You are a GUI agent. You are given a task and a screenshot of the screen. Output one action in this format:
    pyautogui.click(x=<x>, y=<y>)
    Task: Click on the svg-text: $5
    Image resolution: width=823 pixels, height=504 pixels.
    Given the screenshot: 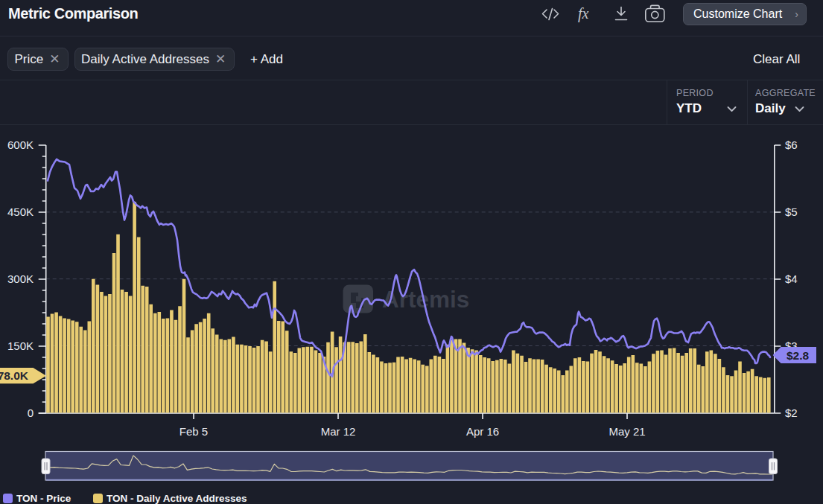 What is the action you would take?
    pyautogui.click(x=791, y=211)
    